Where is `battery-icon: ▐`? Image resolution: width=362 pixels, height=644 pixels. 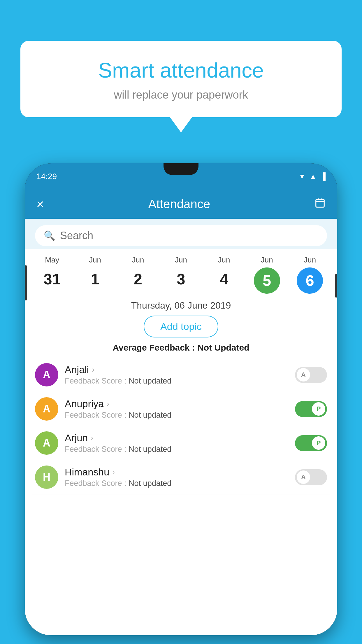 battery-icon: ▐ is located at coordinates (323, 176).